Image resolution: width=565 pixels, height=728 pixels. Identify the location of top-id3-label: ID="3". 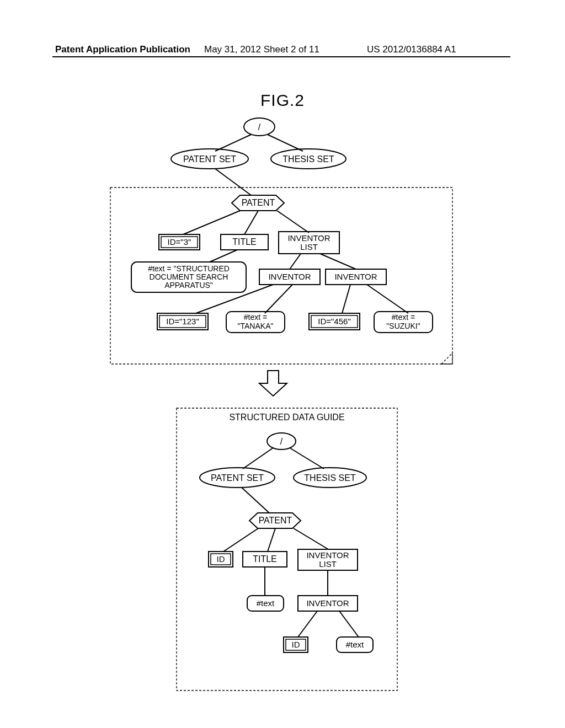
(180, 242).